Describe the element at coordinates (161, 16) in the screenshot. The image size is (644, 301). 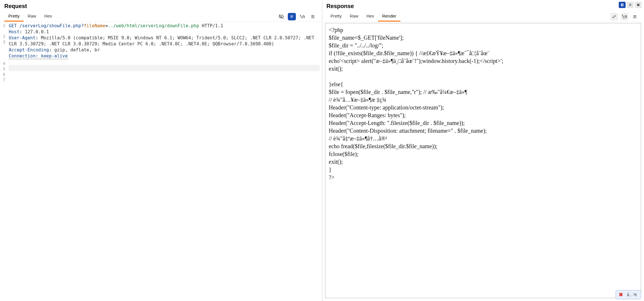
I see `request-tabs: Pretty Raw Hex \n` at that location.